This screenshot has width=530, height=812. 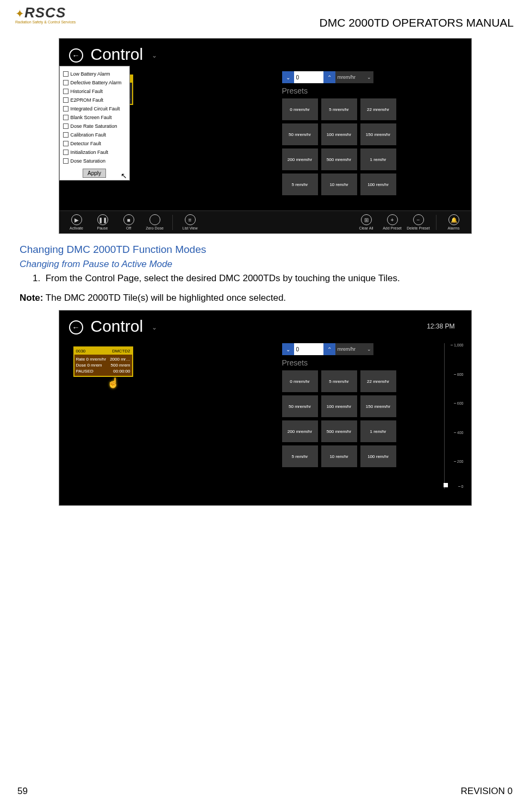 I want to click on logo-subtitle: Radiation Safety & Control Services, so click(x=46, y=22).